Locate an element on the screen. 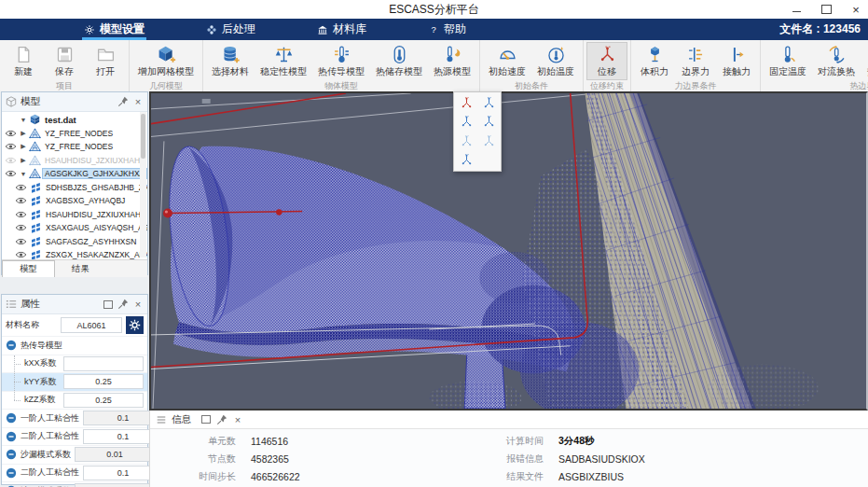 The width and height of the screenshot is (868, 487). info-value: 3分48秒 is located at coordinates (576, 441).